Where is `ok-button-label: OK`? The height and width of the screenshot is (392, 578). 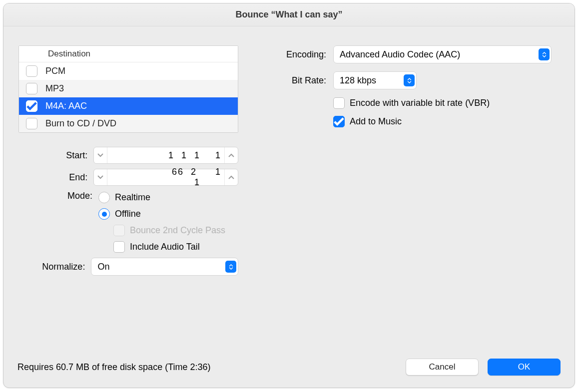
ok-button-label: OK is located at coordinates (525, 367).